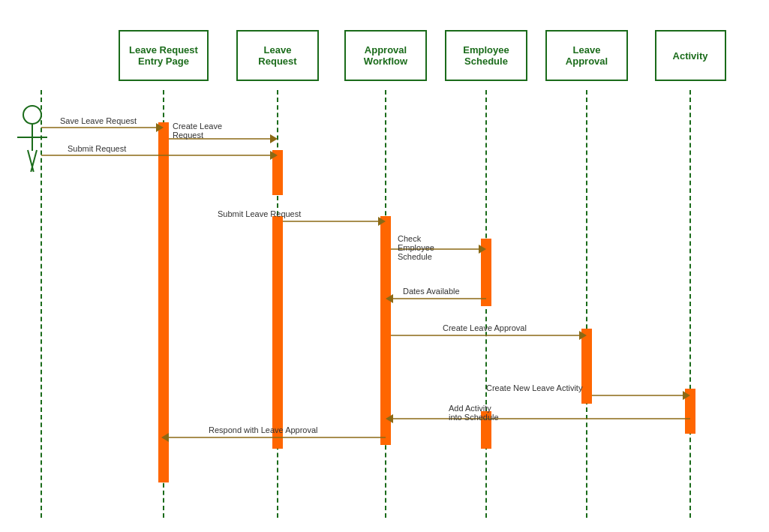 Image resolution: width=769 pixels, height=532 pixels. I want to click on svg-text: Check, so click(410, 239).